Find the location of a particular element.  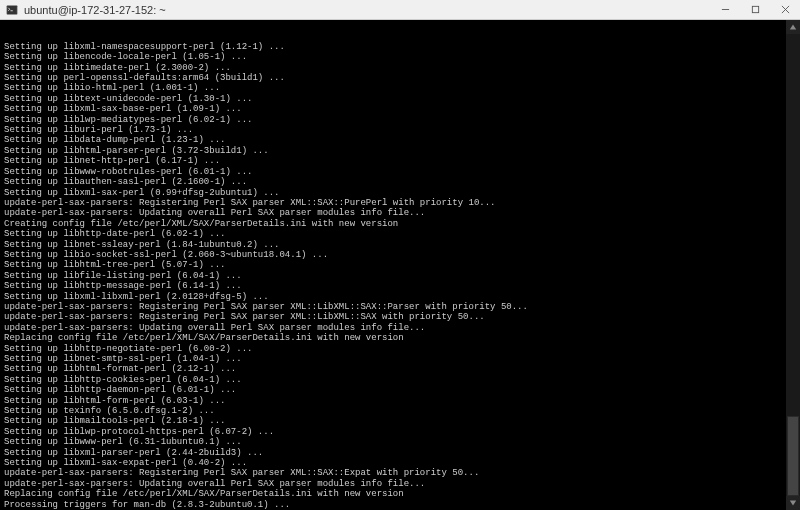

scroll-down-button is located at coordinates (793, 503).